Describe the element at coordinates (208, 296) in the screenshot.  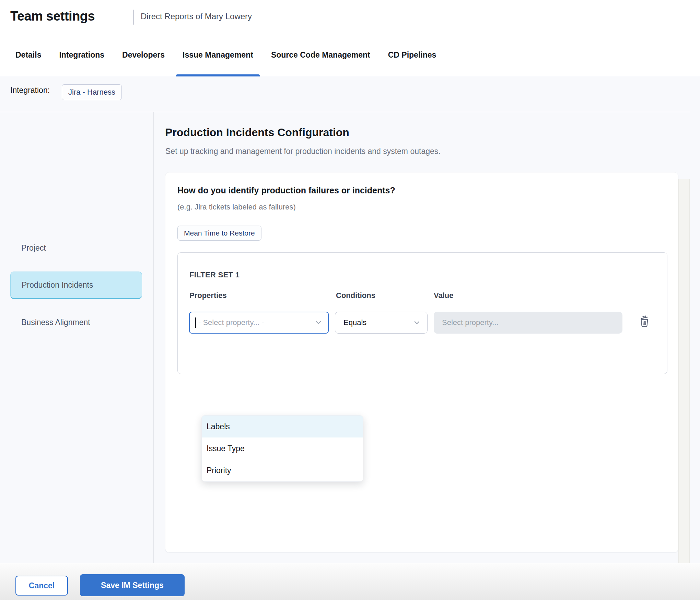
I see `properties-column-label: Properties` at that location.